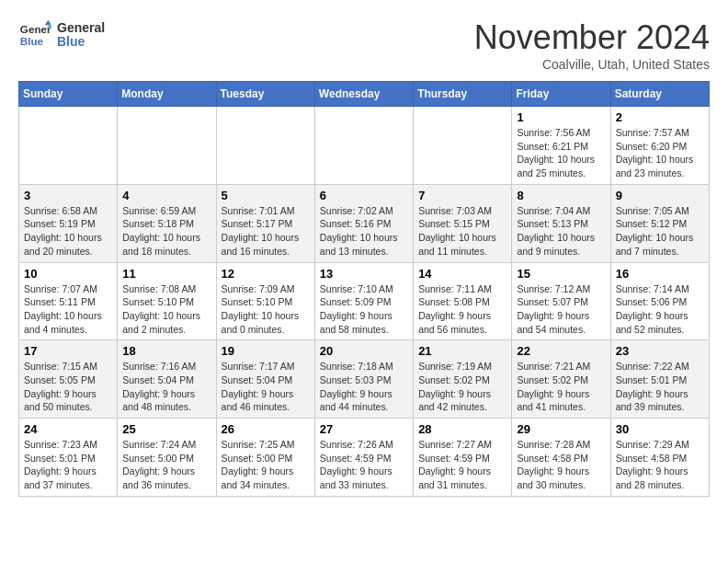 This screenshot has height=563, width=728. Describe the element at coordinates (68, 379) in the screenshot. I see `calendar-cell: 17Sunrise: 7:15 AM Sunset: 5:05 PM Dayli…` at that location.